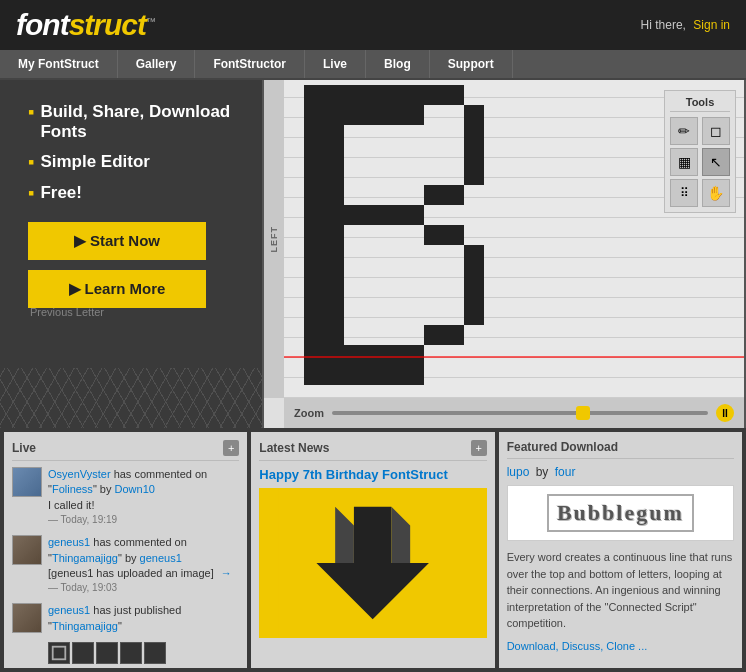  I want to click on cursor-tool: ↖, so click(716, 162).